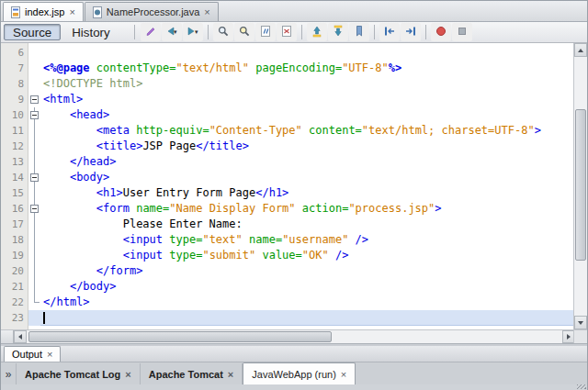 This screenshot has width=588, height=390. Describe the element at coordinates (308, 286) in the screenshot. I see `code-text: </body>` at that location.